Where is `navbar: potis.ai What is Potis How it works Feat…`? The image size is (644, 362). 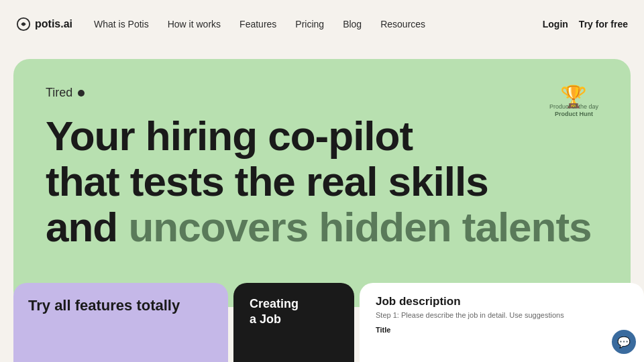 navbar: potis.ai What is Potis How it works Feat… is located at coordinates (322, 24).